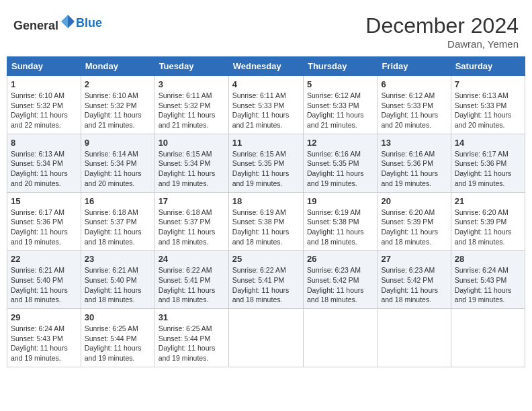  What do you see at coordinates (44, 279) in the screenshot?
I see `calendar-day-cell: 22 Sunrise: 6:21 AM Sunset: 5:40 PM Dayl…` at bounding box center [44, 279].